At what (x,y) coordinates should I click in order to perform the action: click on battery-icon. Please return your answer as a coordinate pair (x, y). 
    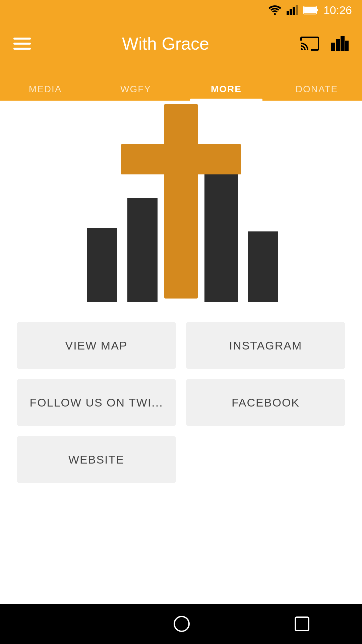
    Looking at the image, I should click on (311, 10).